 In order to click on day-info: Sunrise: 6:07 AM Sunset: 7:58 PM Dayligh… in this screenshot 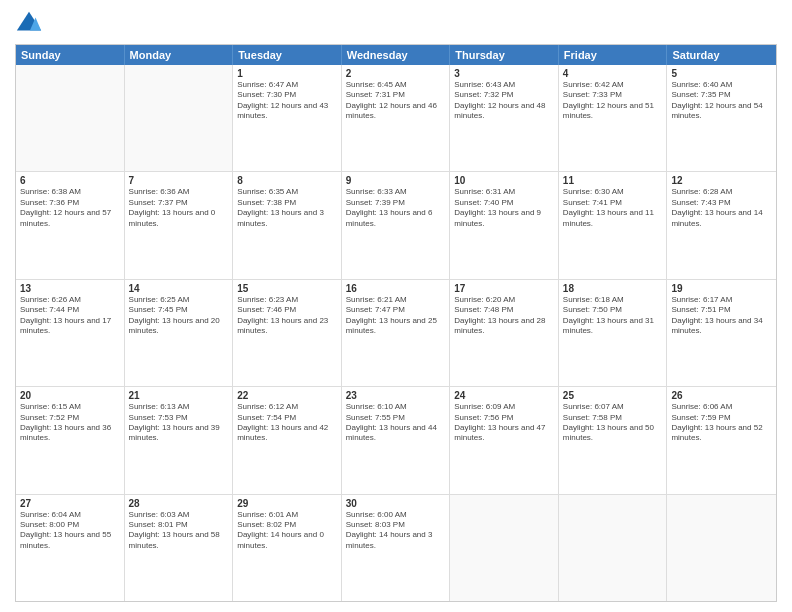, I will do `click(613, 423)`.